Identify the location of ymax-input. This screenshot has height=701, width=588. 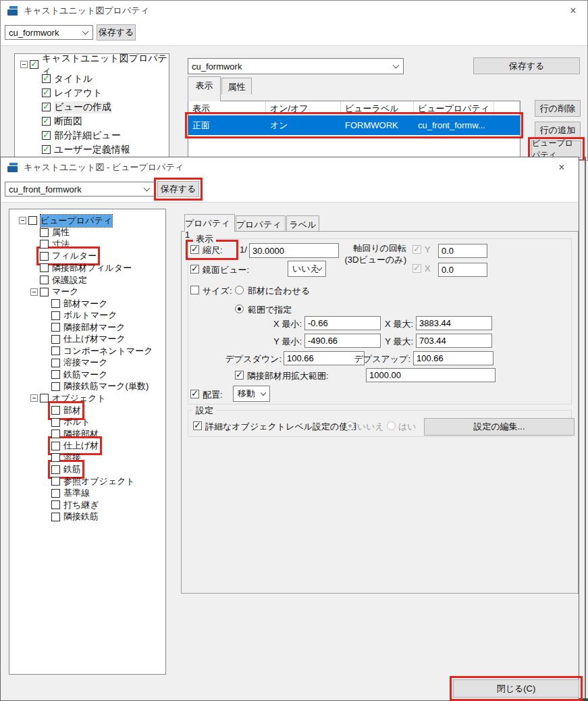
(454, 340).